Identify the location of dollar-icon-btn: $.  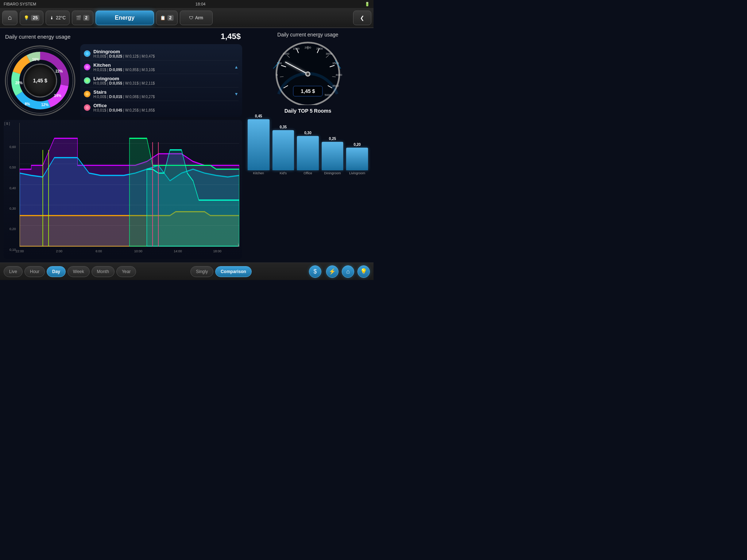
(315, 272).